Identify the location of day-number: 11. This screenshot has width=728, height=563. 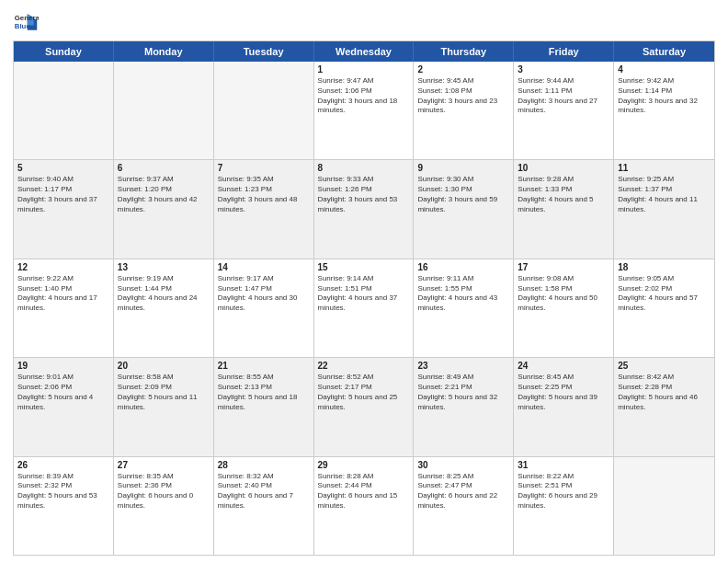
(664, 167).